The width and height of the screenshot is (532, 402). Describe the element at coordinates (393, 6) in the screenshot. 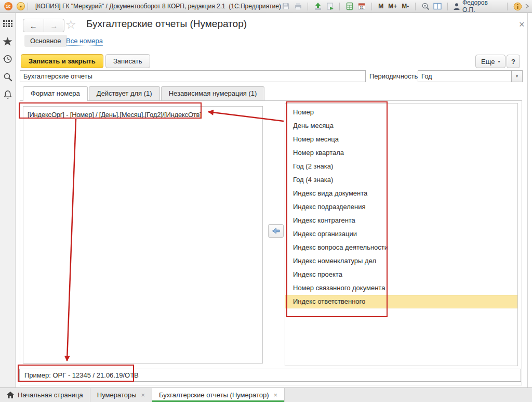

I see `memory-m-plus-button: М+` at that location.